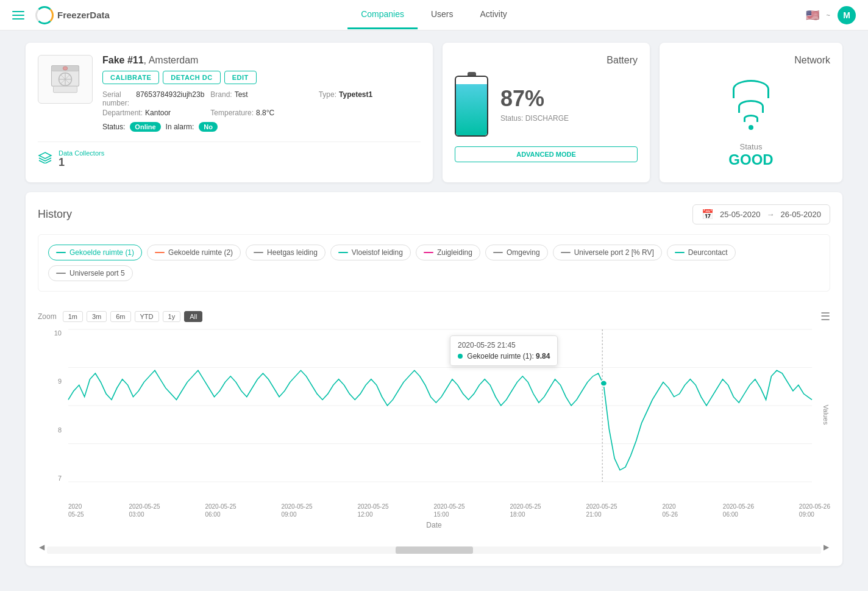 Image resolution: width=868 pixels, height=591 pixels. I want to click on x-label-3: 2020-05-2509:00, so click(296, 510).